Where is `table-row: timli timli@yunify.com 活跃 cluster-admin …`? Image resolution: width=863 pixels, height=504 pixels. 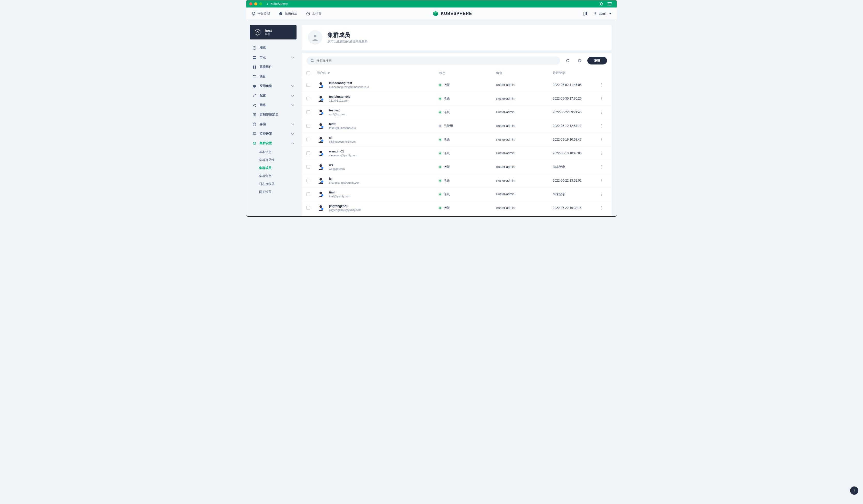
table-row: timli timli@yunify.com 活跃 cluster-admin … is located at coordinates (457, 194).